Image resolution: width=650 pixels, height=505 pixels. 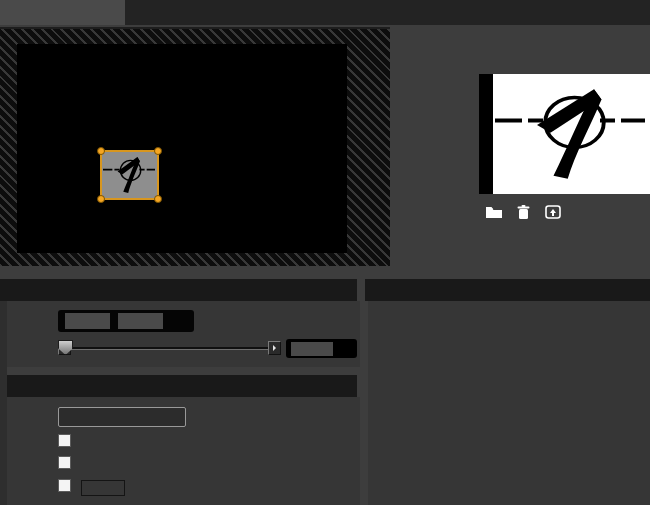 I want to click on colorize-swatch, so click(x=103, y=488).